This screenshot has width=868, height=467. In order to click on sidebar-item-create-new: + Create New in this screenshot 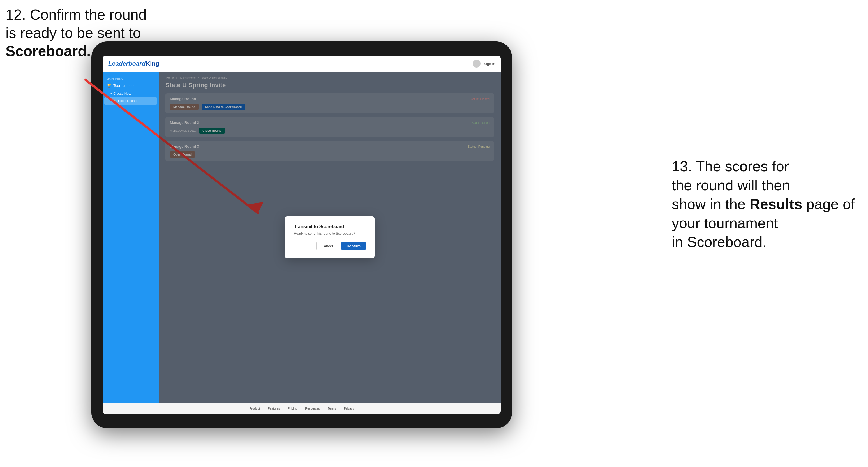, I will do `click(131, 94)`.